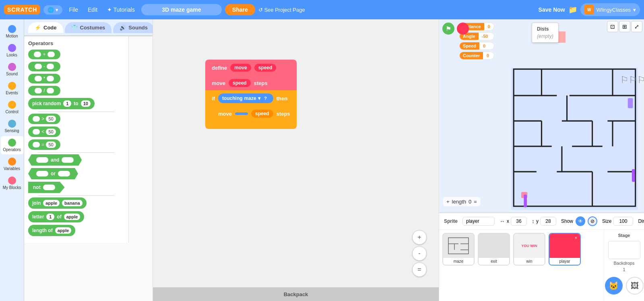  I want to click on mul-block: *, so click(44, 79).